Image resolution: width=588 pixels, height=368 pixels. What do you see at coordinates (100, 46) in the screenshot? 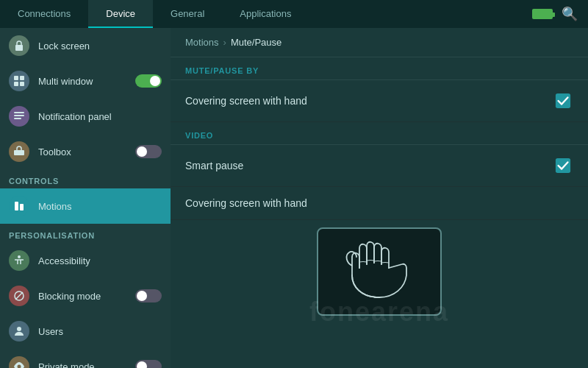
I see `lock-screen-label: Lock screen` at bounding box center [100, 46].